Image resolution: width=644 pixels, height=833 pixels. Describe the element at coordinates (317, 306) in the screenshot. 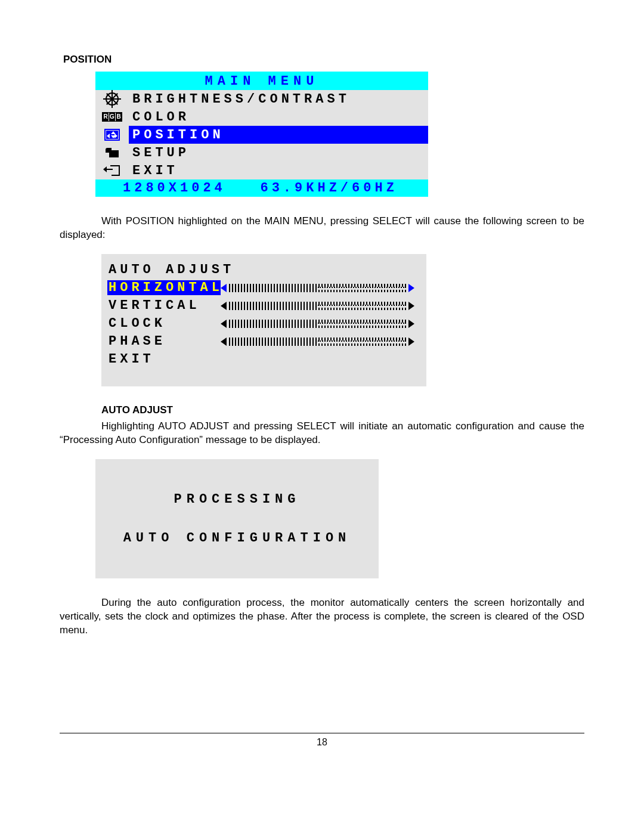

I see `slider-vertical` at that location.